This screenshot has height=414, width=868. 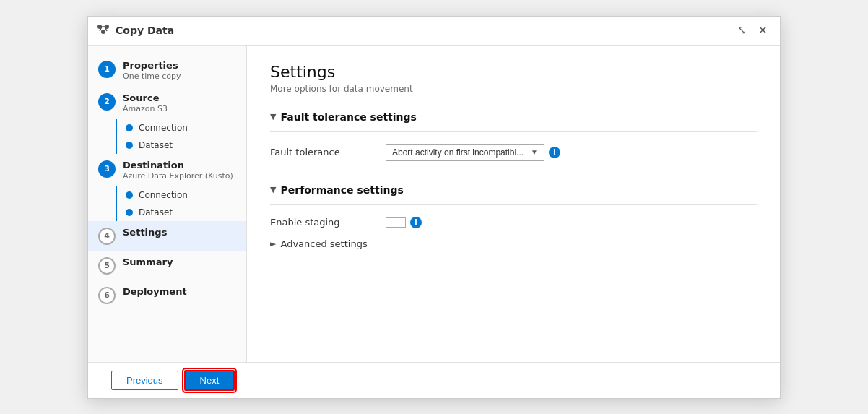 What do you see at coordinates (168, 71) in the screenshot?
I see `sidebar-item-properties: 1 Properties One time copy` at bounding box center [168, 71].